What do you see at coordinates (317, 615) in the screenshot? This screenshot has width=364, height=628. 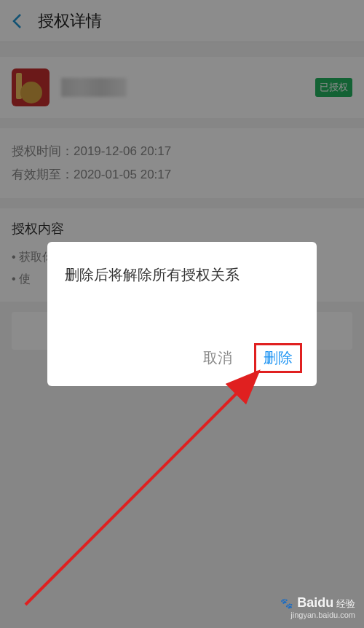 I see `watermark-url: jingyan.baidu.com` at bounding box center [317, 615].